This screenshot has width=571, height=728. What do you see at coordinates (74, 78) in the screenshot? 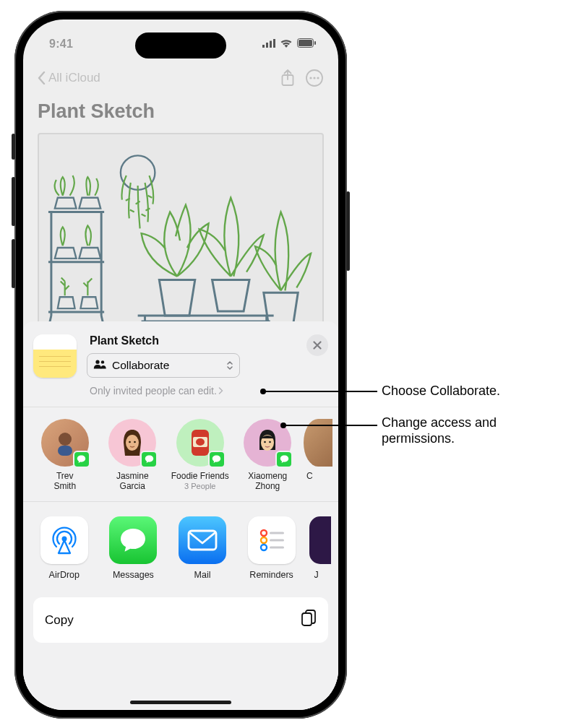
I see `back-label: All iCloud` at bounding box center [74, 78].